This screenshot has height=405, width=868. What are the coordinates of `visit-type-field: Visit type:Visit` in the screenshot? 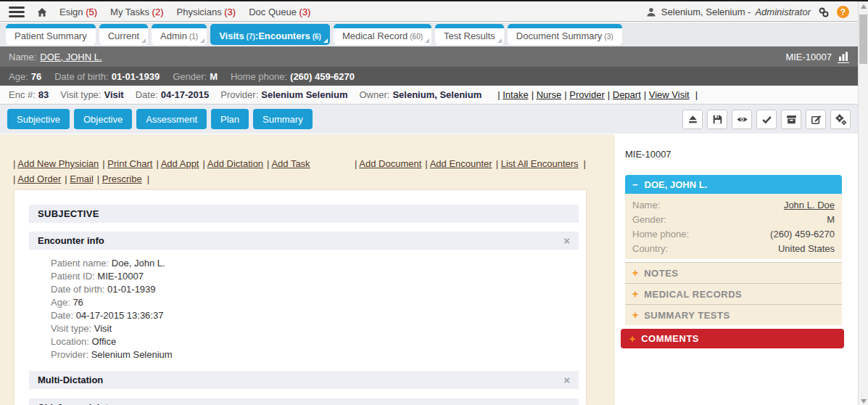 It's located at (91, 94).